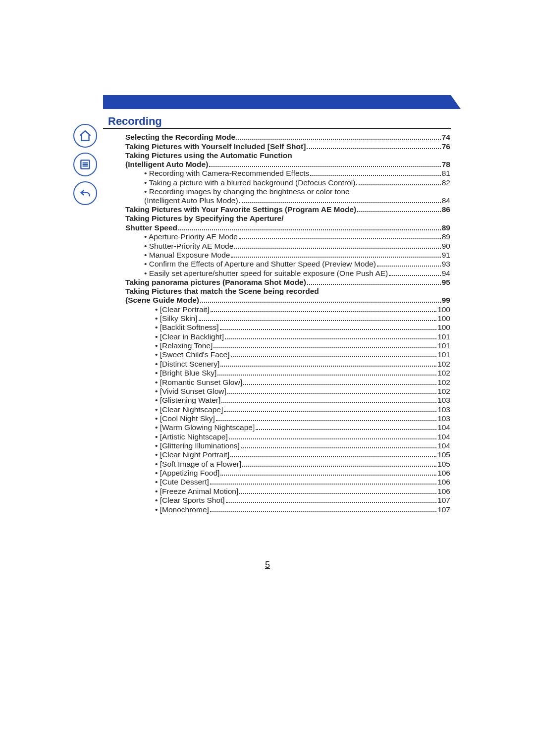  What do you see at coordinates (288, 192) in the screenshot?
I see `toc-entry: • Recording images by changing the brigh…` at bounding box center [288, 192].